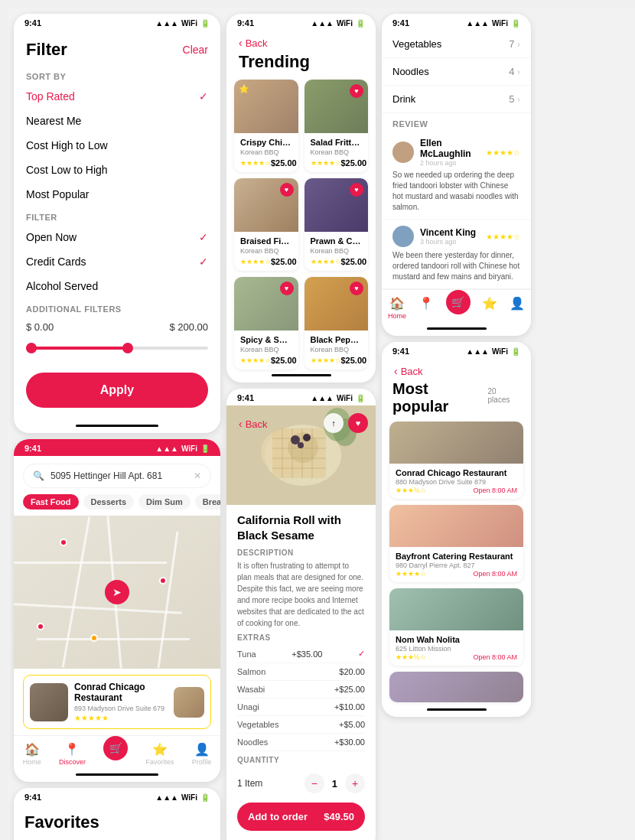  Describe the element at coordinates (117, 96) in the screenshot. I see `sort-top-rated: Top Rated ✓` at that location.